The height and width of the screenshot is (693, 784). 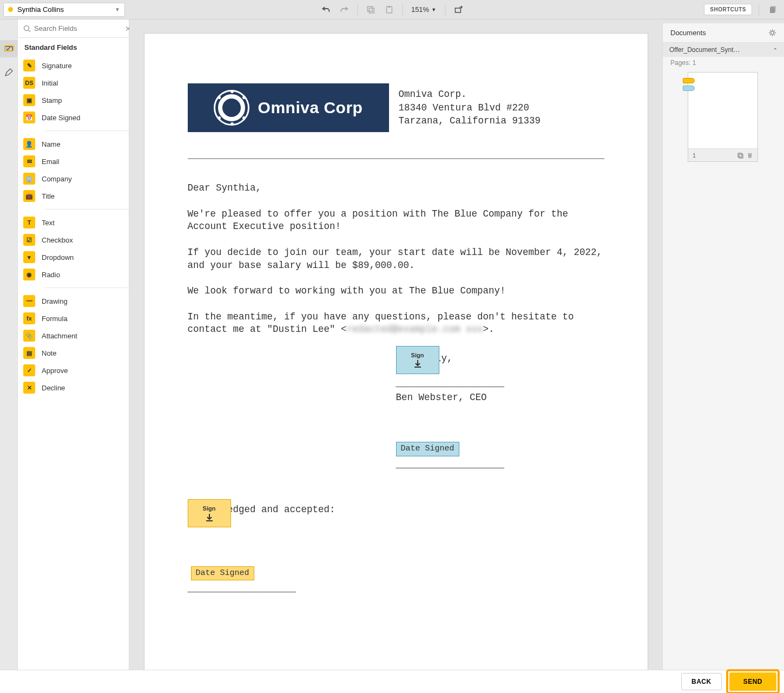 I want to click on page-thumbnail: 1, so click(x=723, y=117).